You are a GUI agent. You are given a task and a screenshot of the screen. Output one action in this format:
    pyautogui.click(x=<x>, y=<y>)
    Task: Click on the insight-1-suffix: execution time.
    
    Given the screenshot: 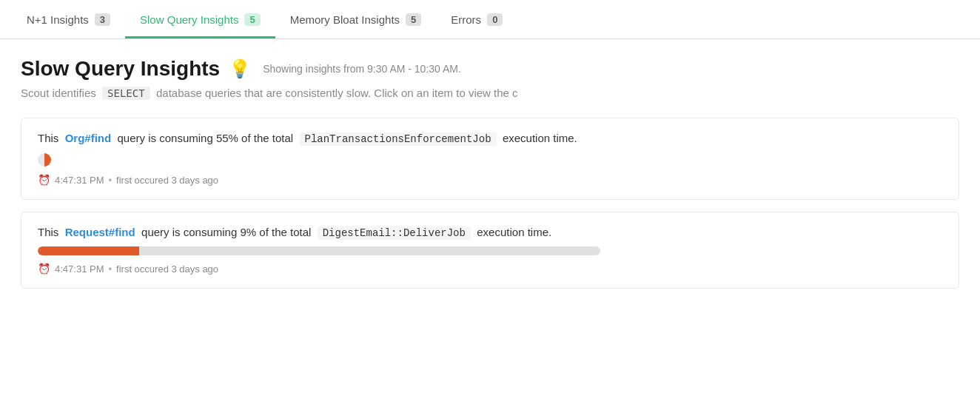 What is the action you would take?
    pyautogui.click(x=540, y=138)
    